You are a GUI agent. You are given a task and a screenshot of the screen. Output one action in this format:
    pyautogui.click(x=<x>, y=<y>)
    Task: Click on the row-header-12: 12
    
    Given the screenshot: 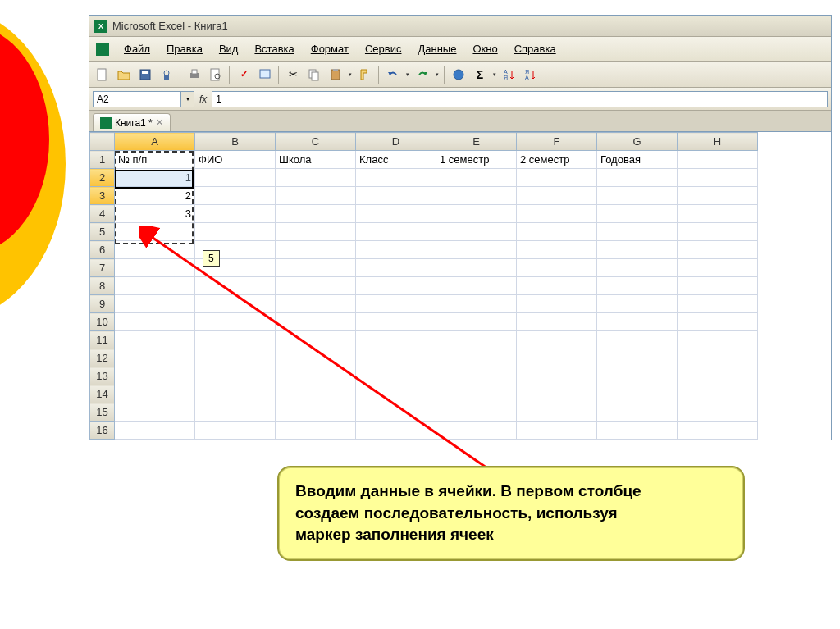 What is the action you would take?
    pyautogui.click(x=103, y=358)
    